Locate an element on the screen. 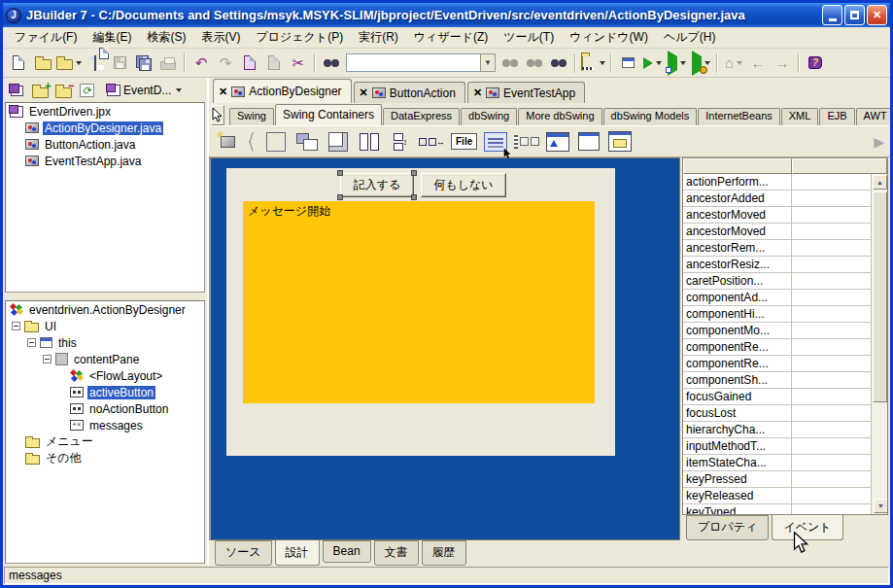  copy-button is located at coordinates (250, 63).